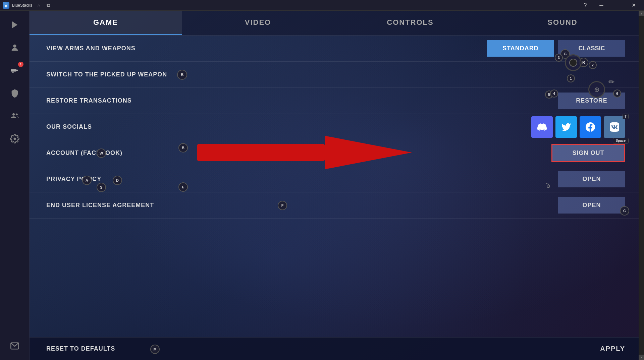  I want to click on scroll-up-button: ▲, so click(641, 13).